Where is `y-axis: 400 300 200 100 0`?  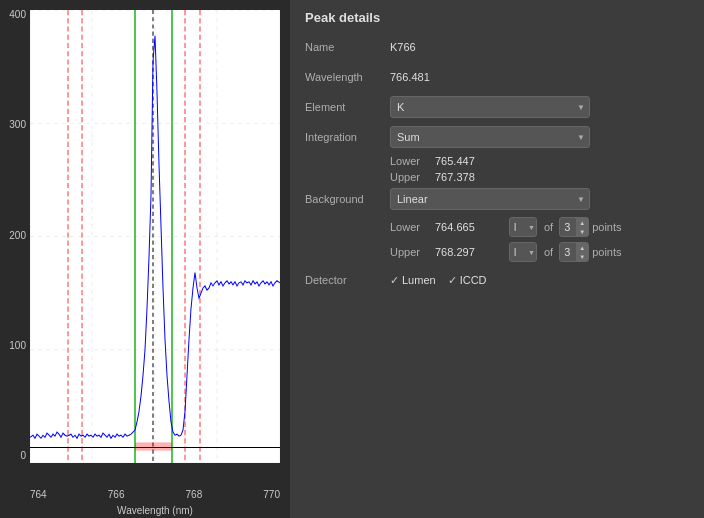
y-axis: 400 300 200 100 0 is located at coordinates (15, 236).